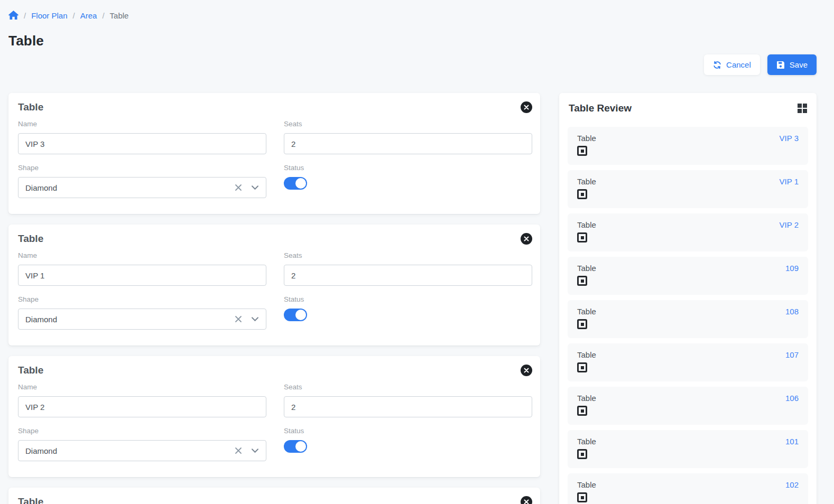  What do you see at coordinates (274, 496) in the screenshot?
I see `table-card: Table` at bounding box center [274, 496].